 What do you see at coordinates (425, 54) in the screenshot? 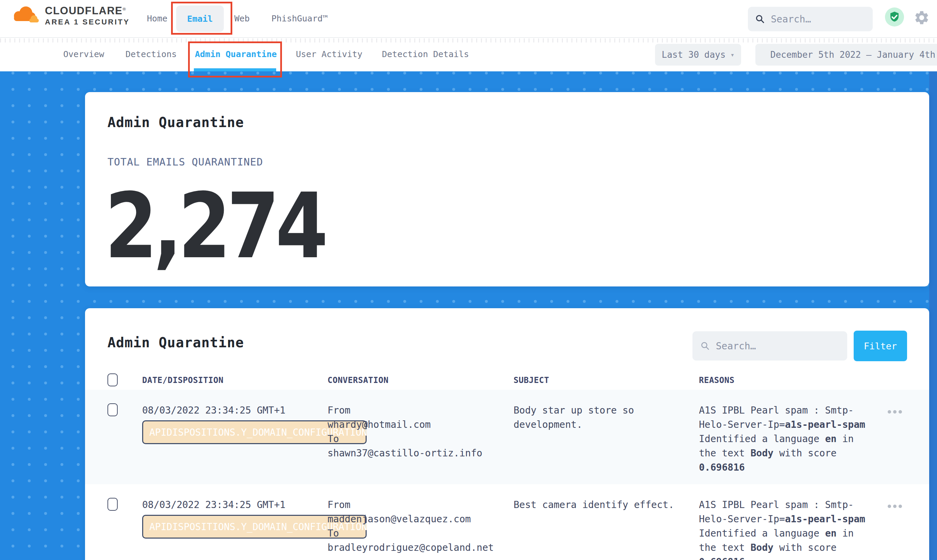
I see `subnav-item-detection-details: Detection Details` at bounding box center [425, 54].